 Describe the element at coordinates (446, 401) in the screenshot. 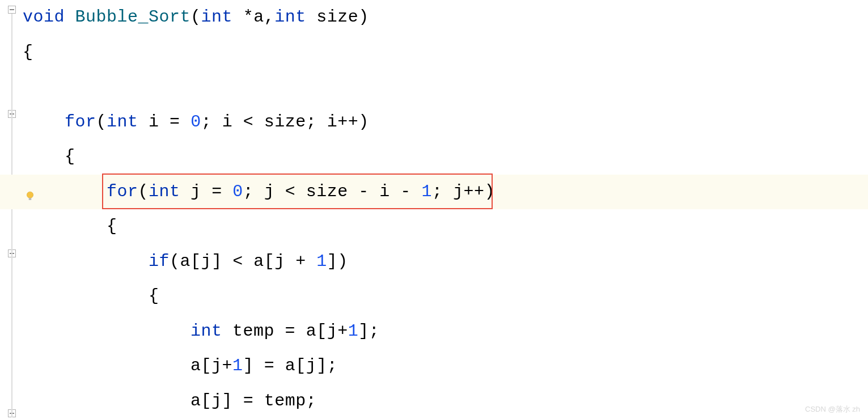

I see `code-line: a[j] = temp;` at that location.